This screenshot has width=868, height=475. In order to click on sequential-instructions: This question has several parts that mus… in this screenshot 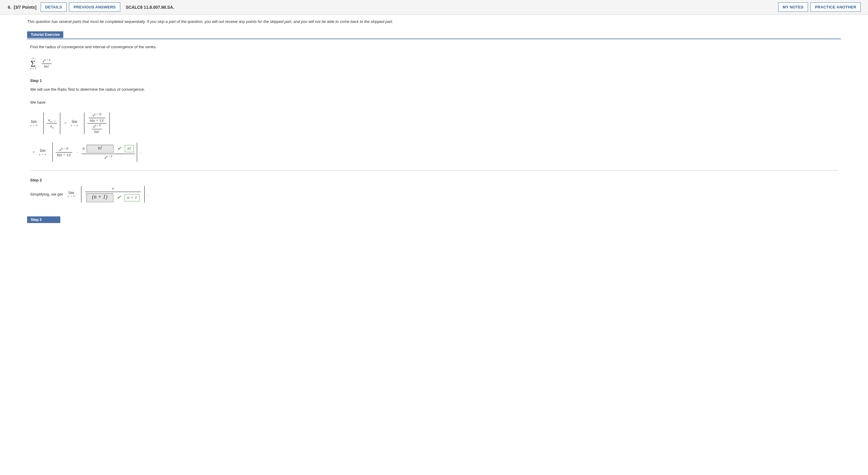, I will do `click(434, 22)`.